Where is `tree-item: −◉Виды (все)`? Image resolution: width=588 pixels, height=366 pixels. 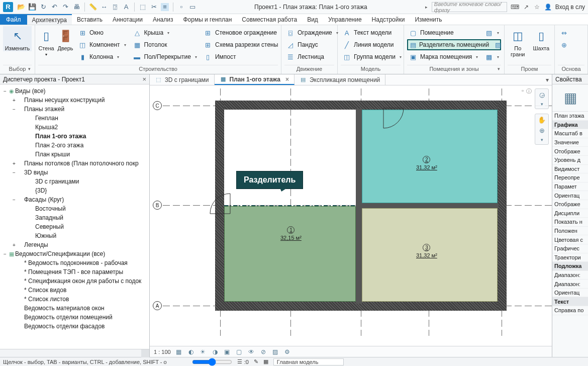 tree-item: −◉Виды (все) is located at coordinates (74, 91).